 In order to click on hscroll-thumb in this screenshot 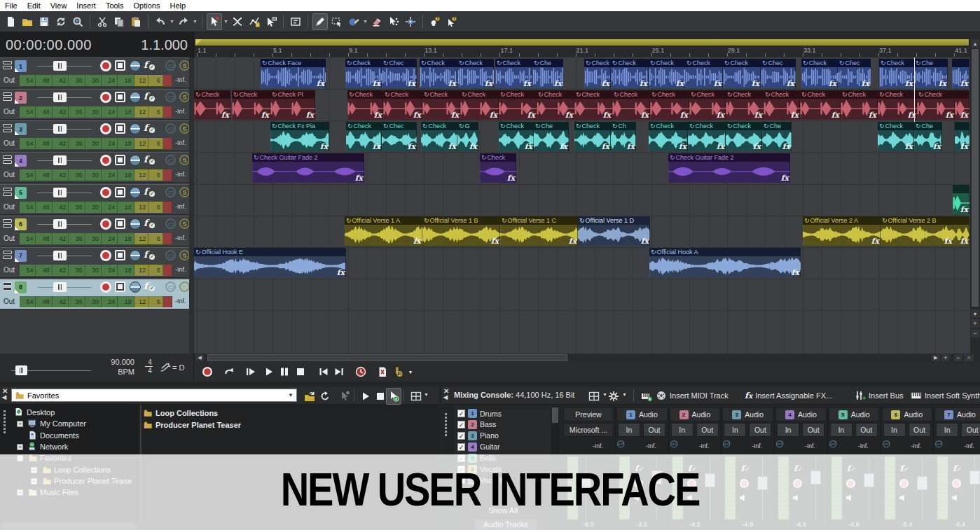, I will do `click(387, 358)`.